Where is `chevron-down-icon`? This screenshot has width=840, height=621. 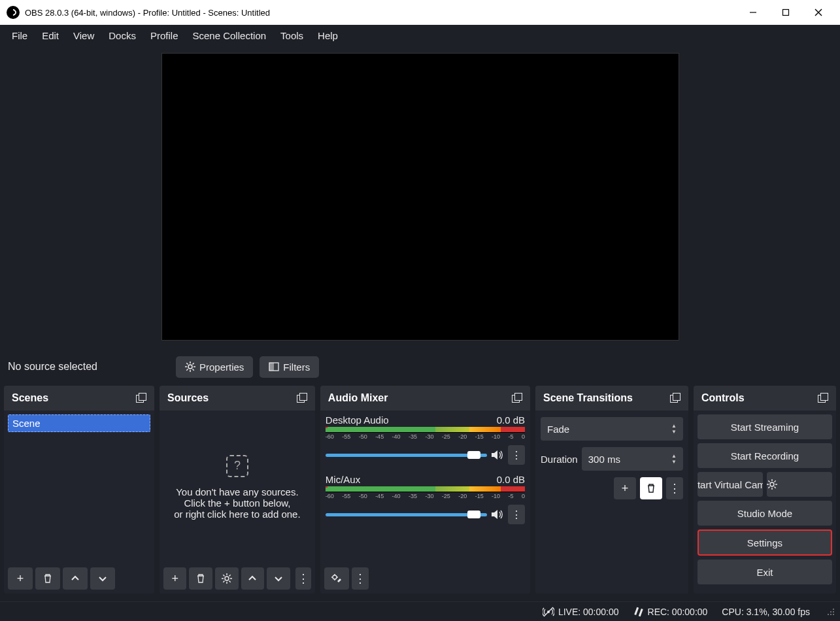 chevron-down-icon is located at coordinates (278, 579).